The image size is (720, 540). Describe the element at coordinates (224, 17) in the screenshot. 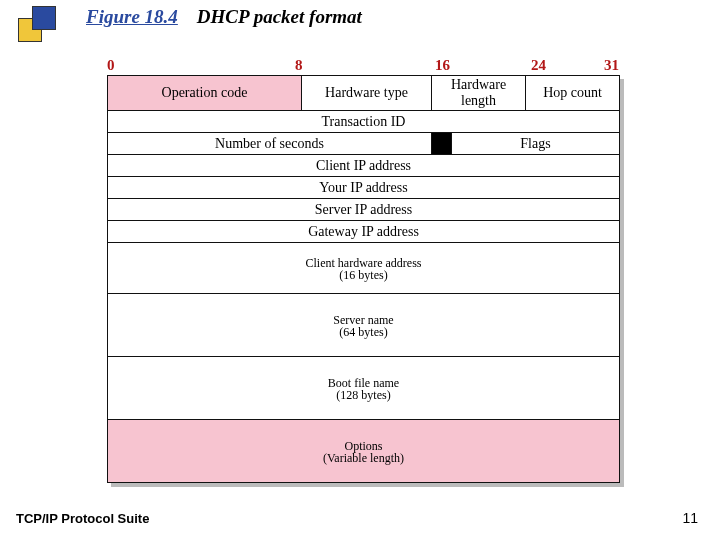

I see `slide-title: Figure 18.4 DHCP packet format` at that location.